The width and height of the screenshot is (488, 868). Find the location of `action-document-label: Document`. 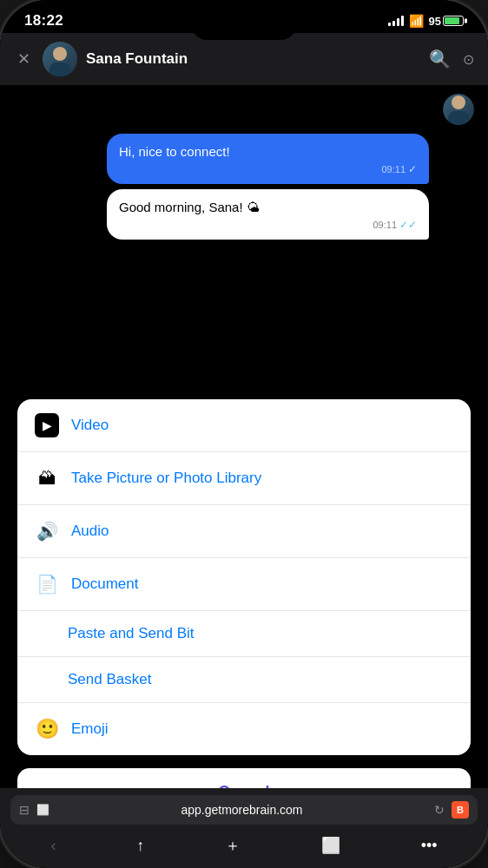

action-document-label: Document is located at coordinates (104, 584).